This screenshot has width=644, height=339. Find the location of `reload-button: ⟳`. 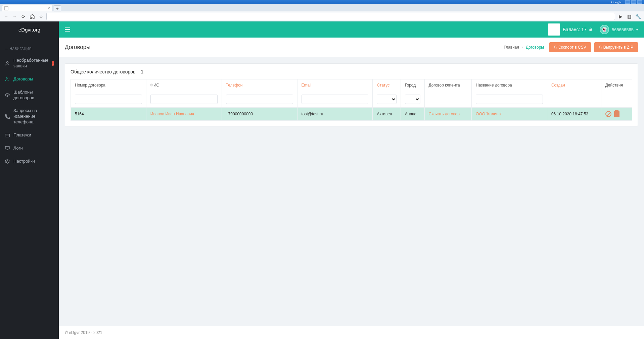

reload-button: ⟳ is located at coordinates (24, 16).